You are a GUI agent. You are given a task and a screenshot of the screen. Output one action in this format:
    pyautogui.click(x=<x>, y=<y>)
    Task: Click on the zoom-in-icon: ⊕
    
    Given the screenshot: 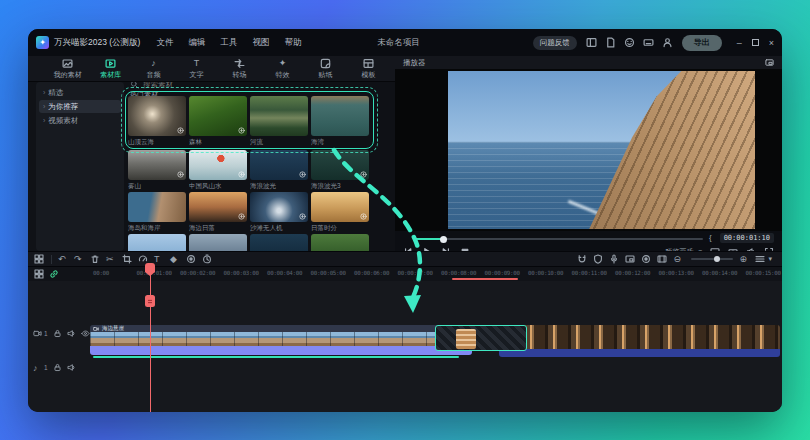 What is the action you would take?
    pyautogui.click(x=744, y=259)
    